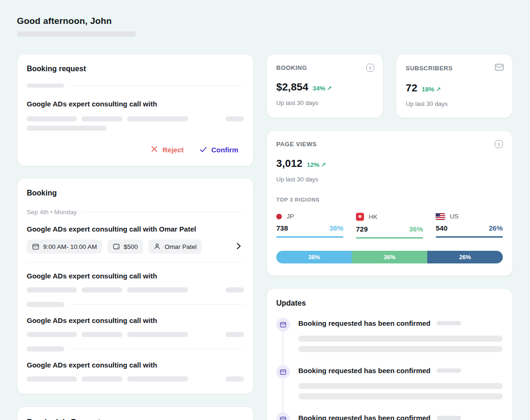 This screenshot has width=530, height=420. Describe the element at coordinates (389, 303) in the screenshot. I see `updates-title: Updates` at that location.